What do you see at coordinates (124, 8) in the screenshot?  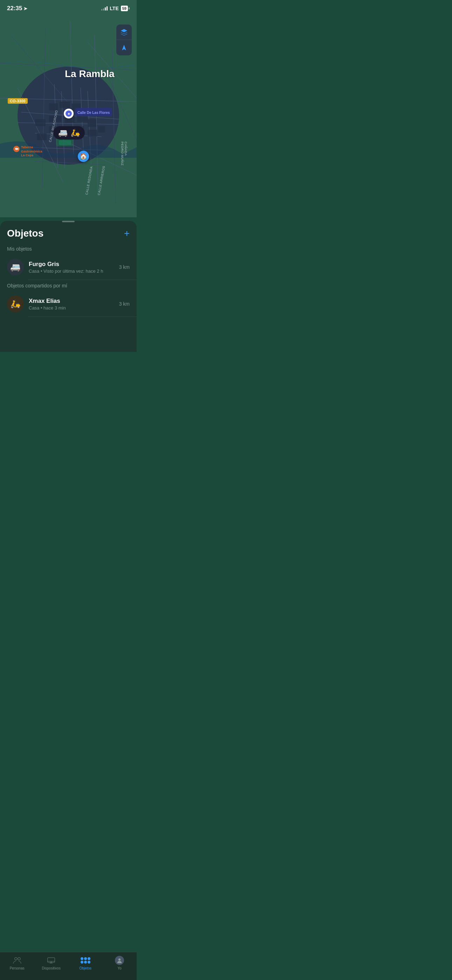 I see `battery-level: 59` at bounding box center [124, 8].